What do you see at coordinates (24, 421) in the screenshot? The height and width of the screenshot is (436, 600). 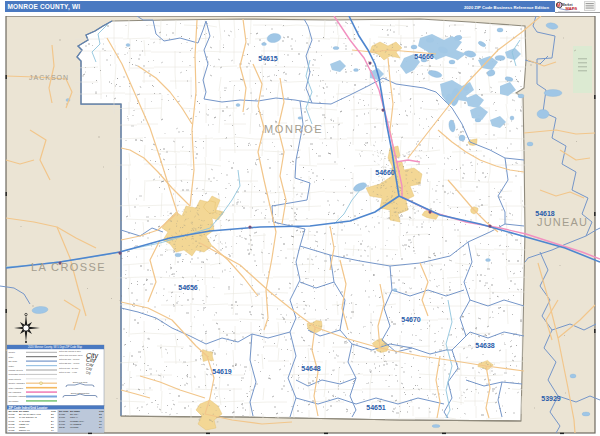 I see `svg-text: CASHTON` at bounding box center [24, 421].